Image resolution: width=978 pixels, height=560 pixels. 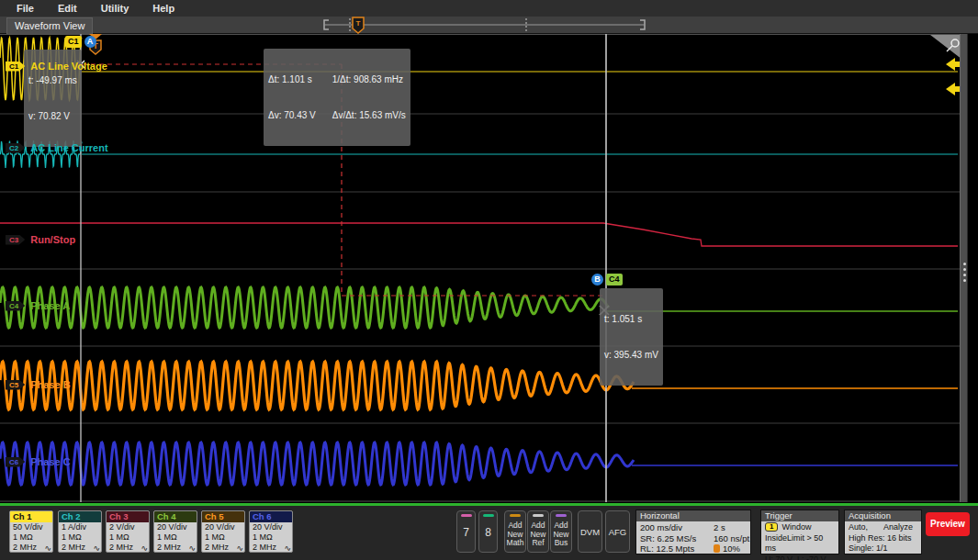 What do you see at coordinates (538, 534) in the screenshot?
I see `add-ref-label: Add New Ref` at bounding box center [538, 534].